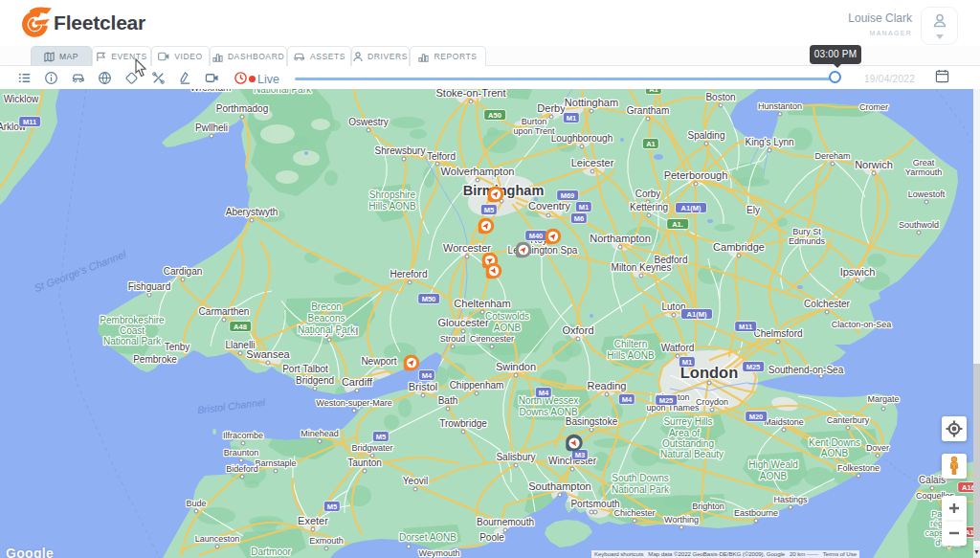 The height and width of the screenshot is (558, 980). Describe the element at coordinates (754, 368) in the screenshot. I see `svg-text: M25` at that location.